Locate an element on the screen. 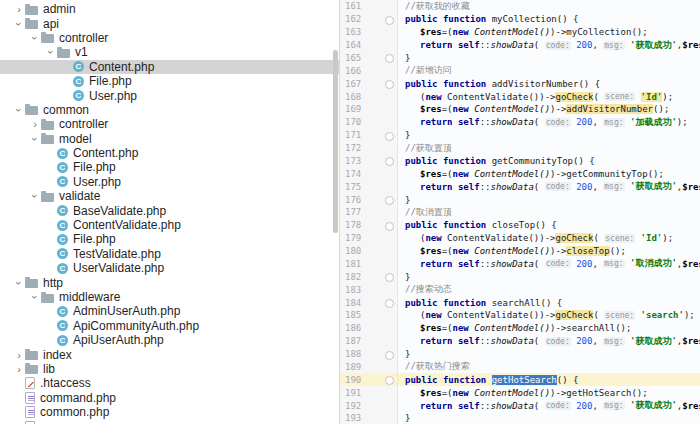  tree-item-.htaccess: .htaccess is located at coordinates (170, 383).